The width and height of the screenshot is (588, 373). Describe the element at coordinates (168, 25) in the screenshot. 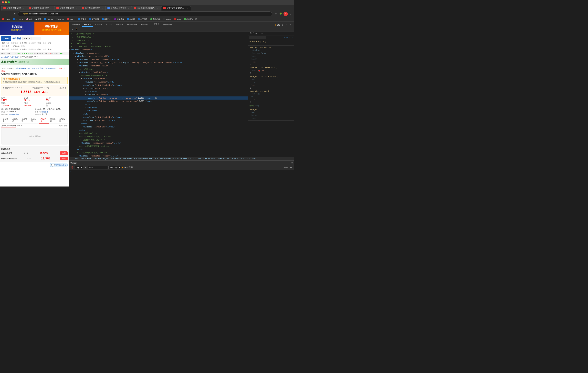

I see `dt-tab-lighthouse: Lighthouse` at that location.